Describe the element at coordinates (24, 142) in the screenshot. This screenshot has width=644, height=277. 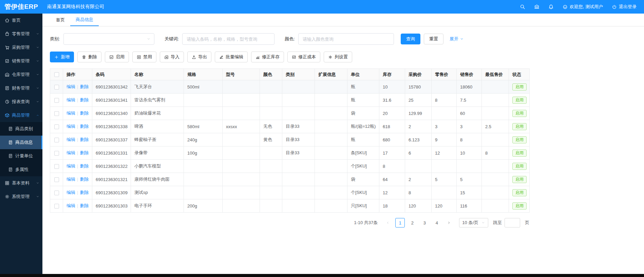
I see `sidebar-item-label: 商品信息` at that location.